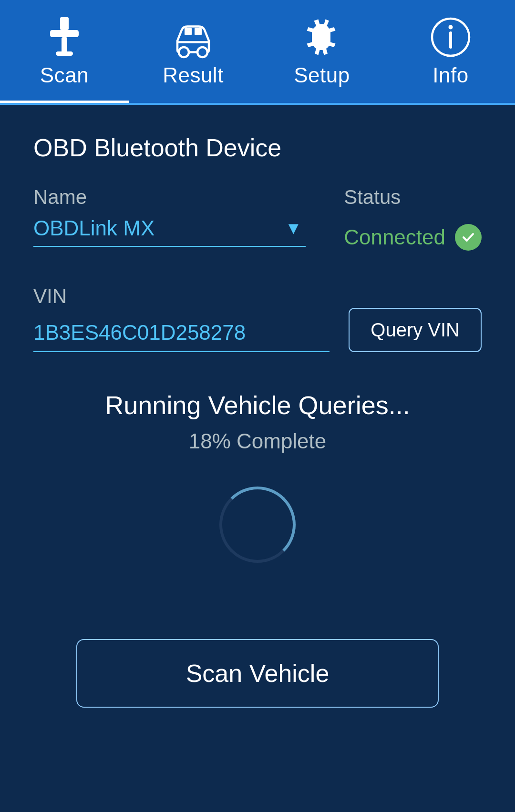 The image size is (515, 812). Describe the element at coordinates (258, 148) in the screenshot. I see `section-title: OBD Bluetooth Device` at that location.